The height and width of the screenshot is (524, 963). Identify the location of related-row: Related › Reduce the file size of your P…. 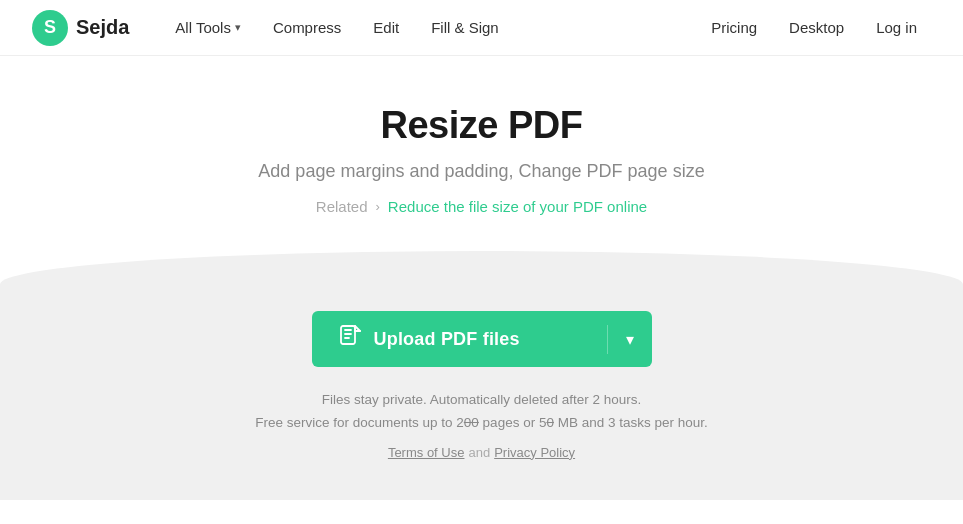
(482, 206).